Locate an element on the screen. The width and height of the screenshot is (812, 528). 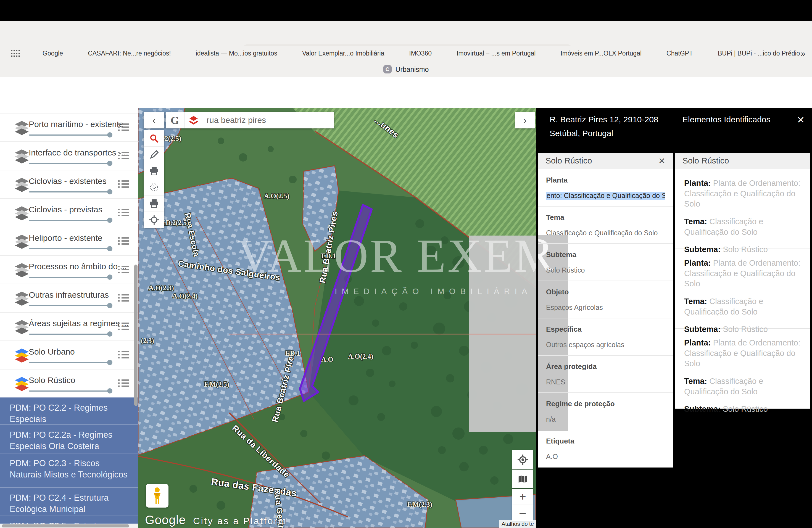
bookmark-item: Valor Exemplar...o Imobiliária is located at coordinates (337, 54).